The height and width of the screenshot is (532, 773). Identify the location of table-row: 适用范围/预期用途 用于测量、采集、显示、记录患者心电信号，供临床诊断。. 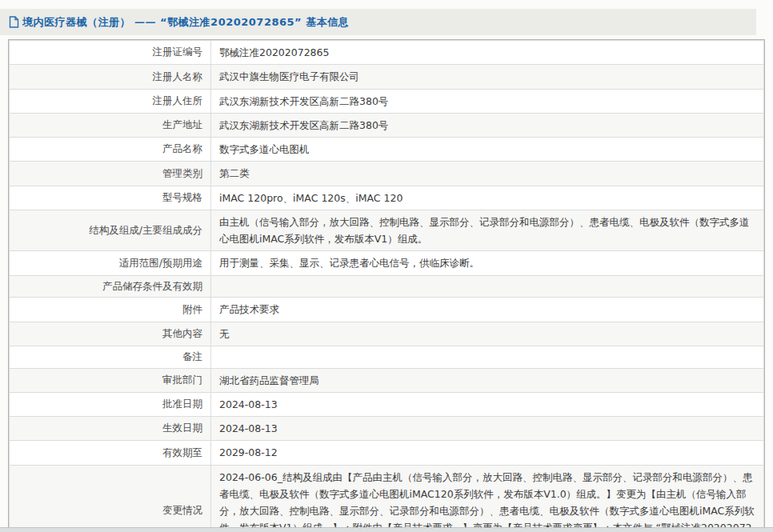
(387, 263).